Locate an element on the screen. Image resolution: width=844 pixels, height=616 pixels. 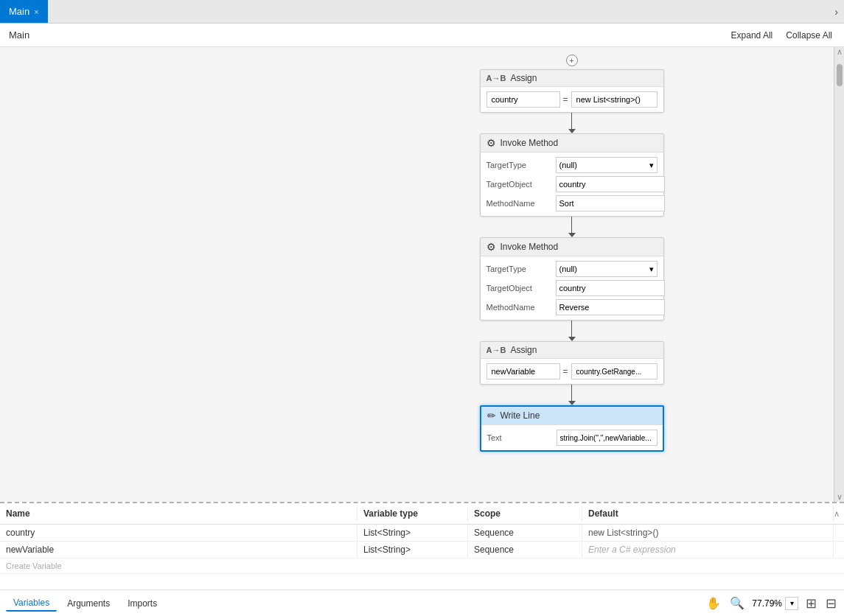
zoom-control: 77.79% ▾ is located at coordinates (775, 603).